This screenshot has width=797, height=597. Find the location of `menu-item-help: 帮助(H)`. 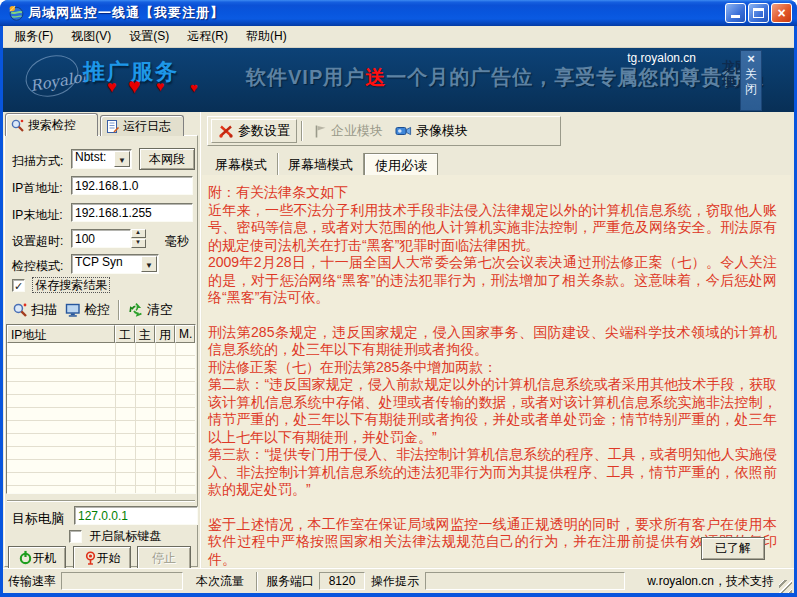

menu-item-help: 帮助(H) is located at coordinates (266, 36).